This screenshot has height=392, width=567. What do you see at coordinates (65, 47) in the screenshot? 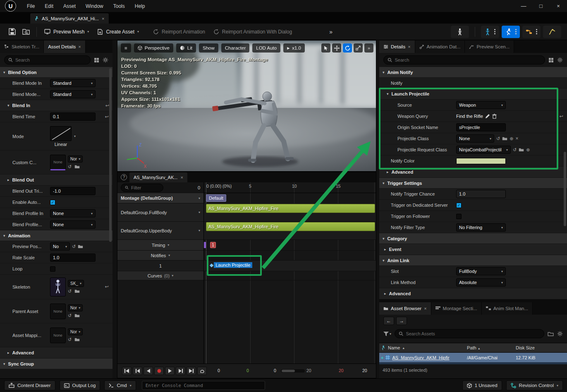
I see `tab-asset-details: Asset Details ×` at bounding box center [65, 47].